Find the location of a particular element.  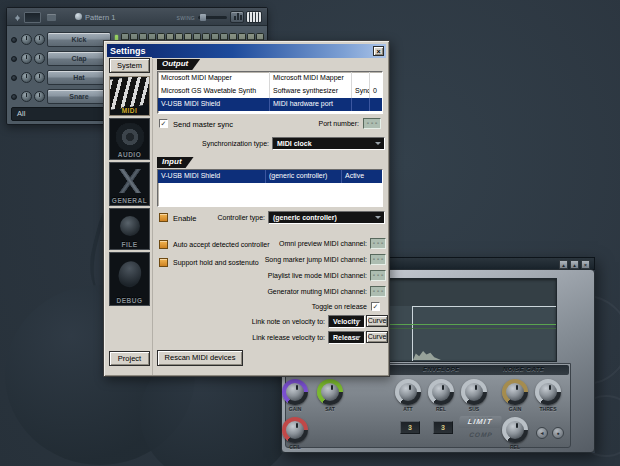

keyboard-editor-button is located at coordinates (254, 17).